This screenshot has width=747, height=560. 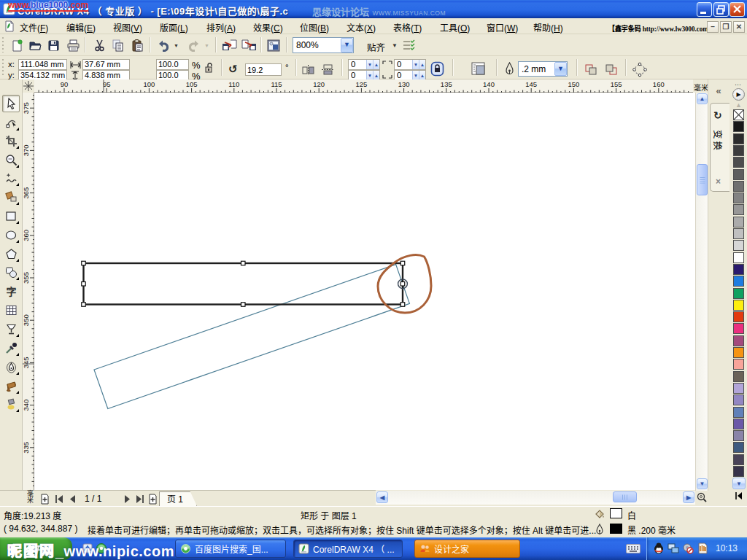 I want to click on crop-tool, so click(x=11, y=141).